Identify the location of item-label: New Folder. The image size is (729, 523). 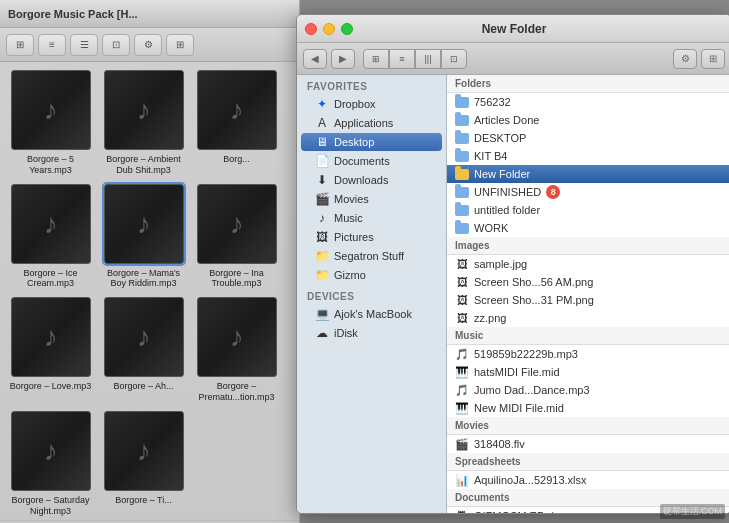
(502, 174).